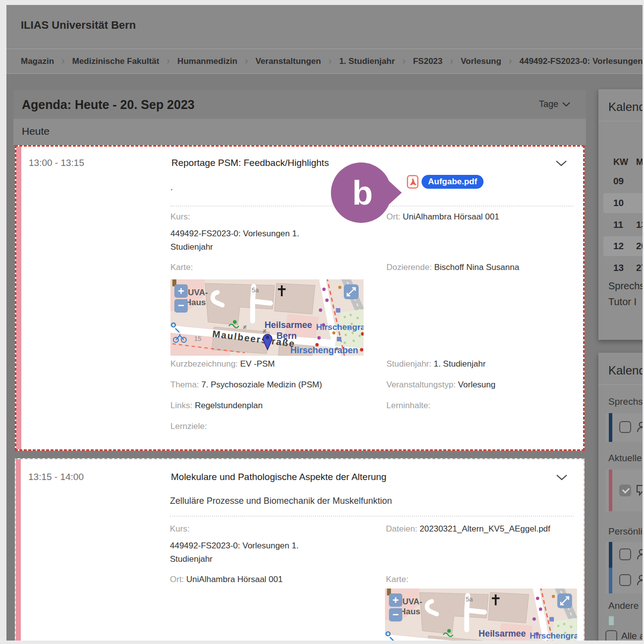 This screenshot has height=644, width=644. Describe the element at coordinates (408, 405) in the screenshot. I see `lerninhalte-label: Lerninhalte:` at that location.